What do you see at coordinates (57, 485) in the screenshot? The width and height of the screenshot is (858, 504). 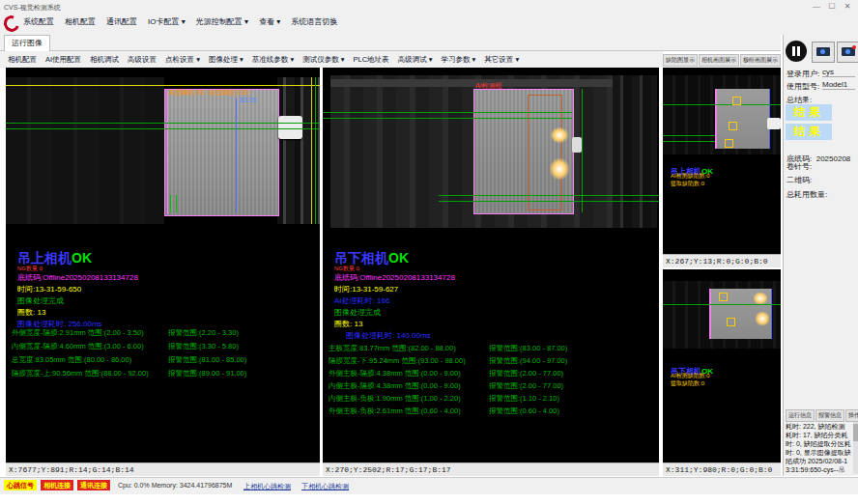 I see `camera-status-badge: 相机连接` at bounding box center [57, 485].